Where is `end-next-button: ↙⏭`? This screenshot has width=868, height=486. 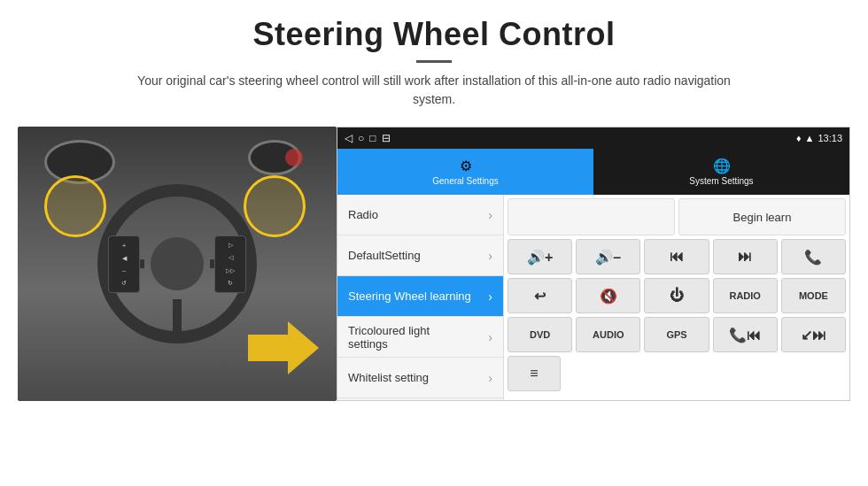
end-next-button: ↙⏭ is located at coordinates (813, 335).